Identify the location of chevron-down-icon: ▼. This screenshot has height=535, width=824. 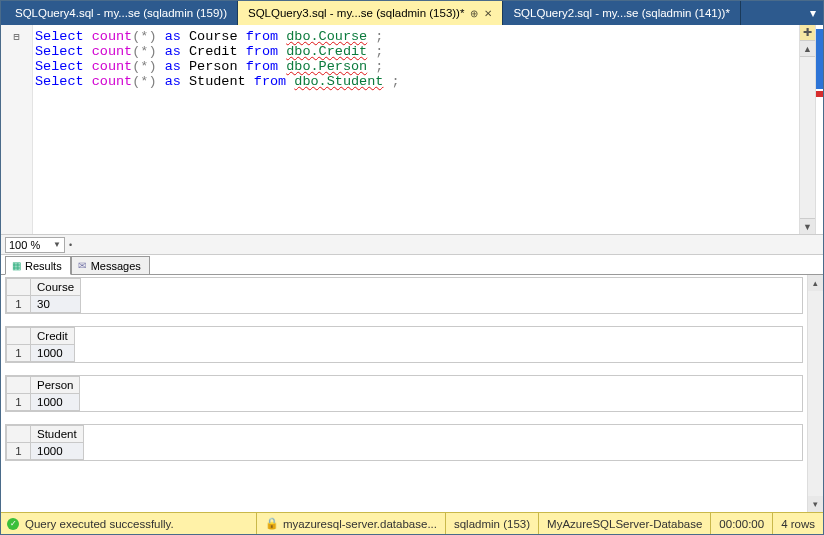
(57, 244).